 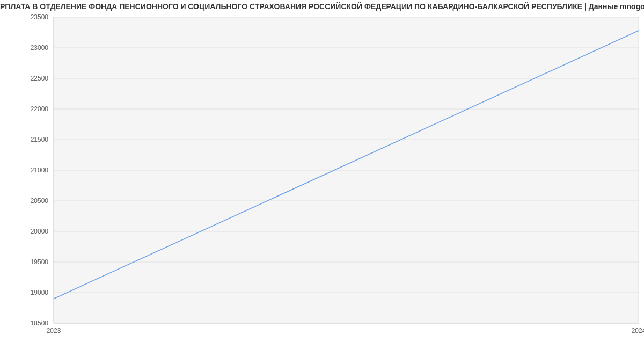 What do you see at coordinates (40, 201) in the screenshot?
I see `y-tick-label: 20500` at bounding box center [40, 201].